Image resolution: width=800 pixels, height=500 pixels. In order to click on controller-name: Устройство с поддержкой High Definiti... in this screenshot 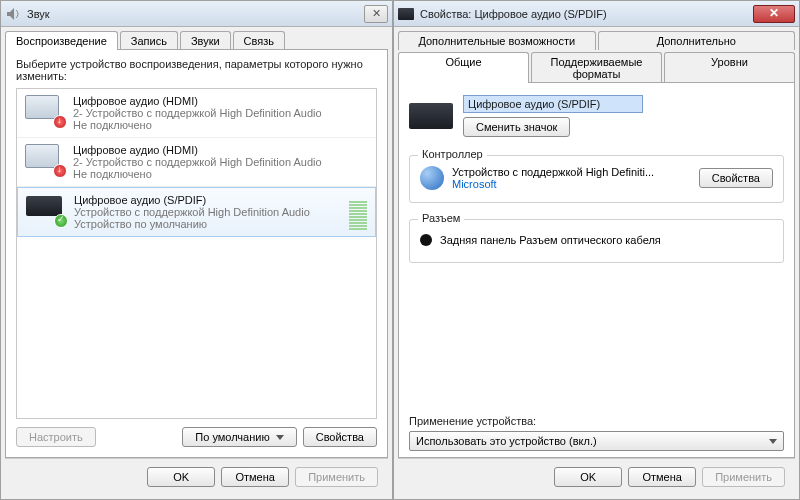, I will do `click(572, 172)`.